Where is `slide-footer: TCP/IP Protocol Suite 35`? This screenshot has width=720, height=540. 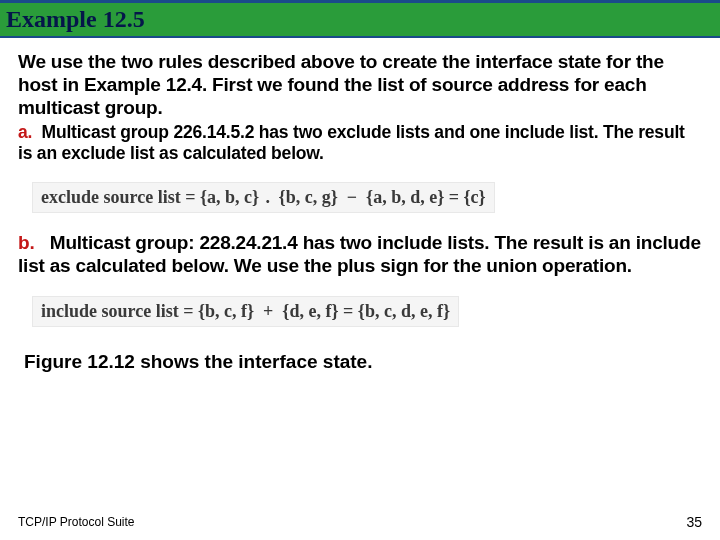 slide-footer: TCP/IP Protocol Suite 35 is located at coordinates (360, 522).